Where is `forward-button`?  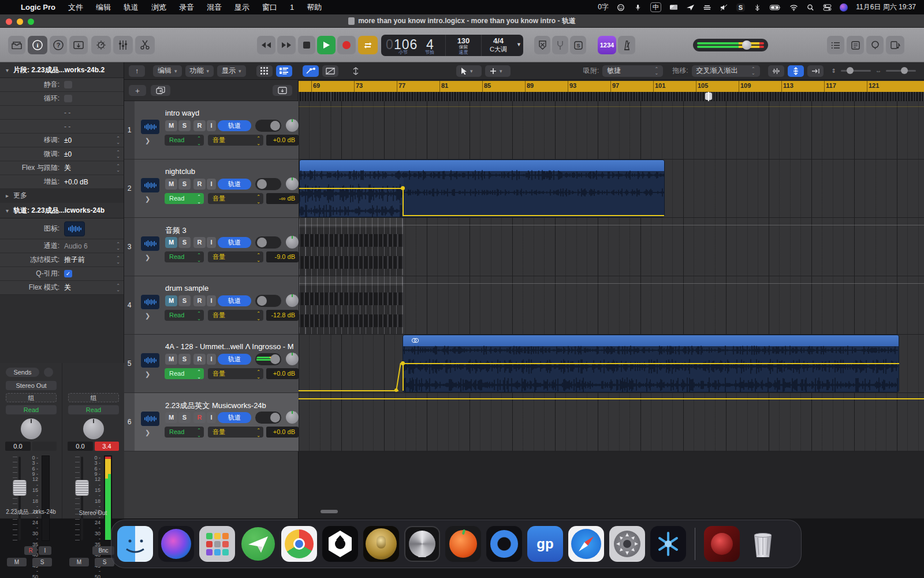 forward-button is located at coordinates (286, 45).